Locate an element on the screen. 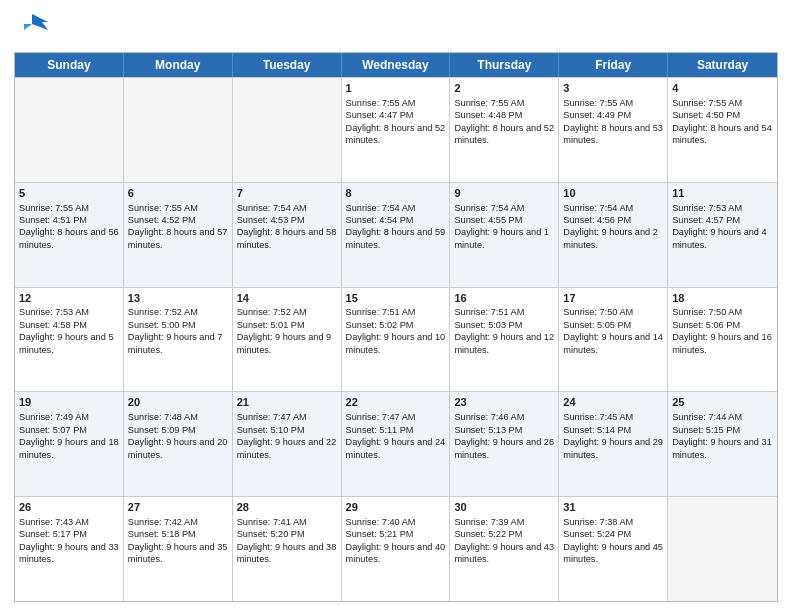 The width and height of the screenshot is (792, 612). day-info: Sunrise: 7:43 AM Sunset: 5:17 PM Dayligh… is located at coordinates (70, 540).